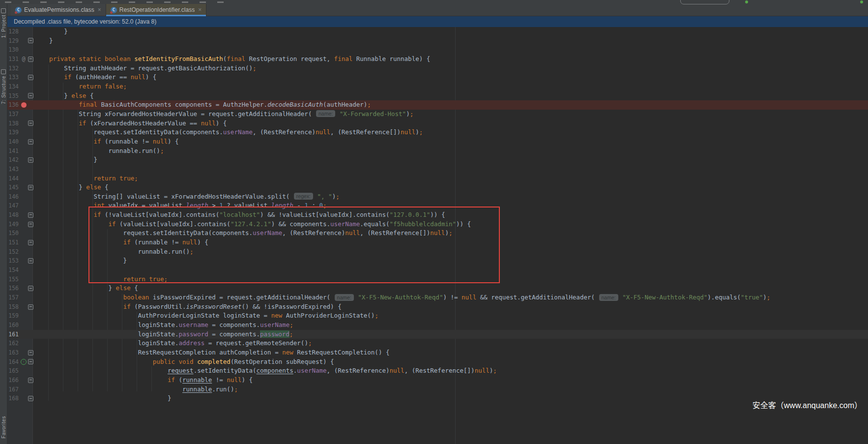 The height and width of the screenshot is (444, 868). Describe the element at coordinates (13, 381) in the screenshot. I see `line-number: 166` at that location.